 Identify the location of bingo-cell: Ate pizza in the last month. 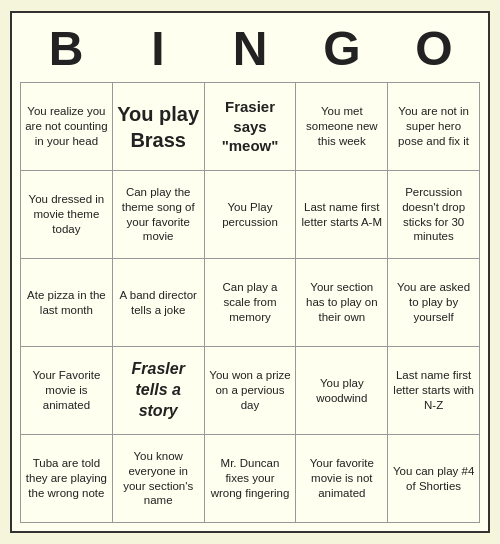
(67, 303).